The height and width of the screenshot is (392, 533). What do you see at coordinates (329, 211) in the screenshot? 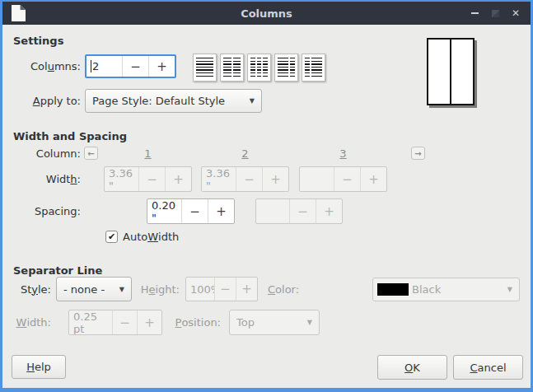
I see `spacing-2-increment-button: +` at bounding box center [329, 211].